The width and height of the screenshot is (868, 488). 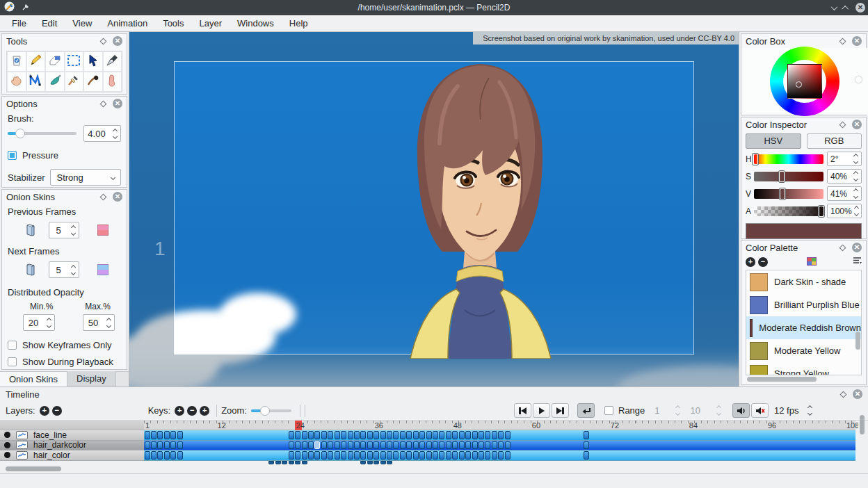 What do you see at coordinates (204, 411) in the screenshot?
I see `duplicate-keyframe-button: +` at bounding box center [204, 411].